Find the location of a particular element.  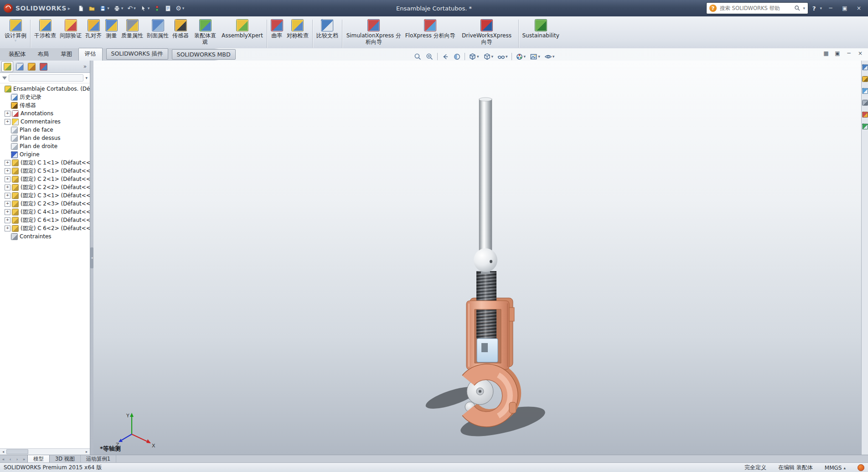

tree-item-component-c4-1: + (固定) C 4<1> (Défaut<< is located at coordinates (45, 212).